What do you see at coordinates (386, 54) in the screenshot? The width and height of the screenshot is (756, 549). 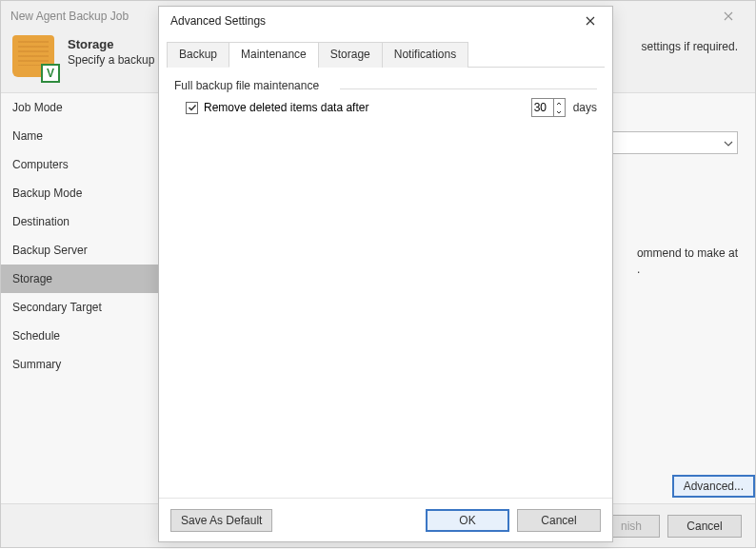 I see `dialog-tabs: BackupMaintenanceStorageNotifications` at bounding box center [386, 54].